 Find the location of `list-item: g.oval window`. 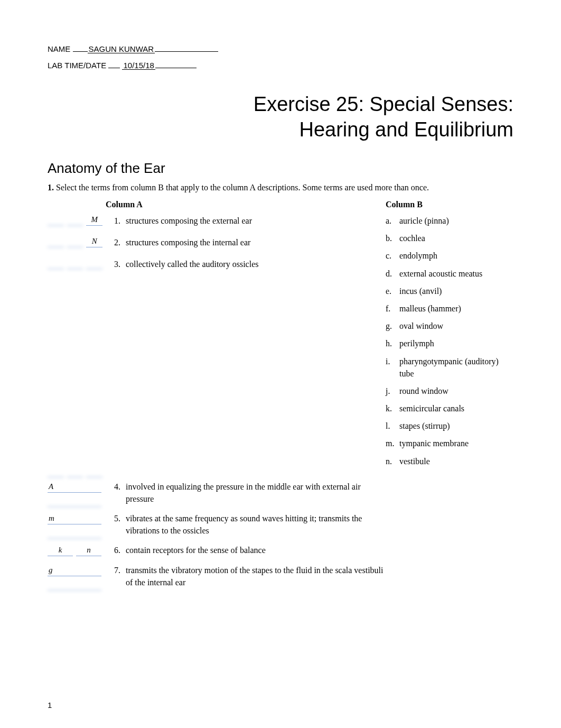

list-item: g.oval window is located at coordinates (450, 326).